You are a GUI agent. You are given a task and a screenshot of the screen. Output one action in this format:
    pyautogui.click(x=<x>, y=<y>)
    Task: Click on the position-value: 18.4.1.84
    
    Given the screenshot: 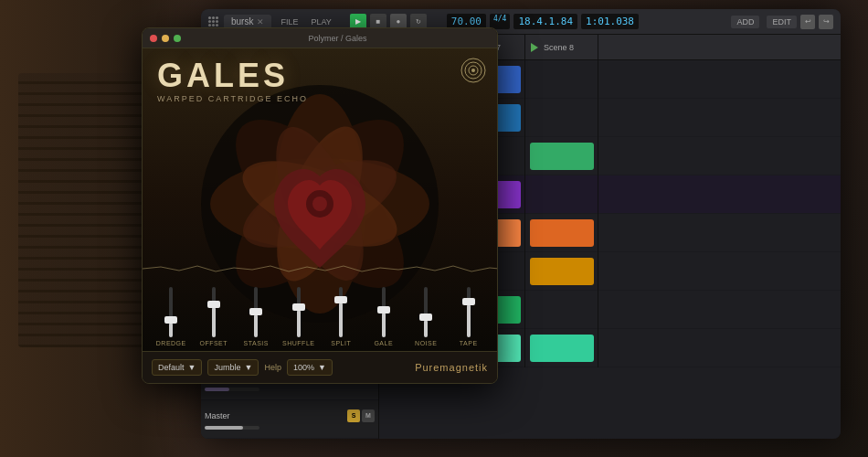 What is the action you would take?
    pyautogui.click(x=545, y=22)
    